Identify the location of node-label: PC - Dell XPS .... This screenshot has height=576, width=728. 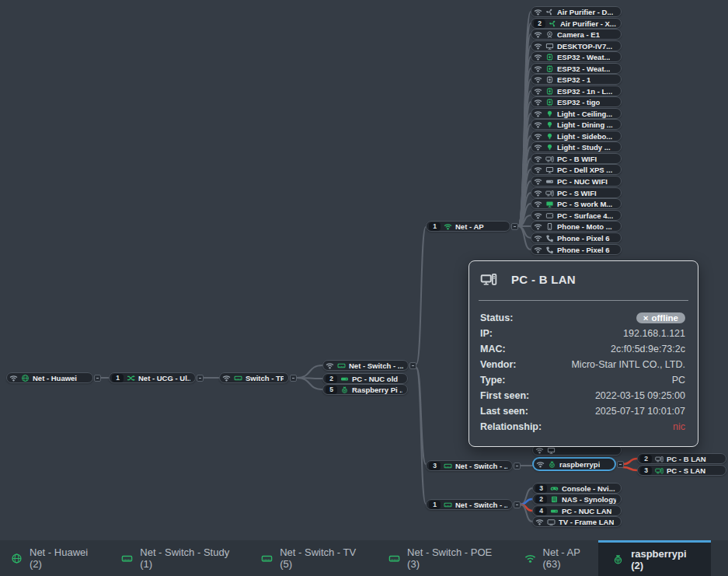
(584, 169).